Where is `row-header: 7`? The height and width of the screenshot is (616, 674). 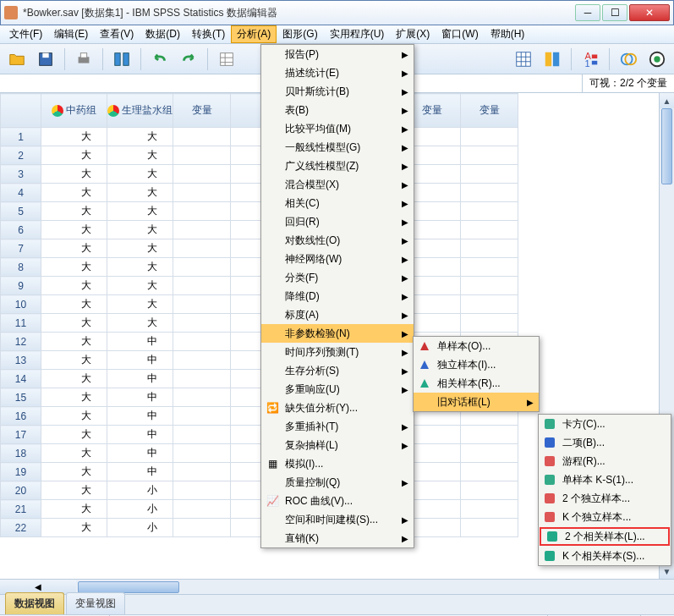 row-header: 7 is located at coordinates (21, 249).